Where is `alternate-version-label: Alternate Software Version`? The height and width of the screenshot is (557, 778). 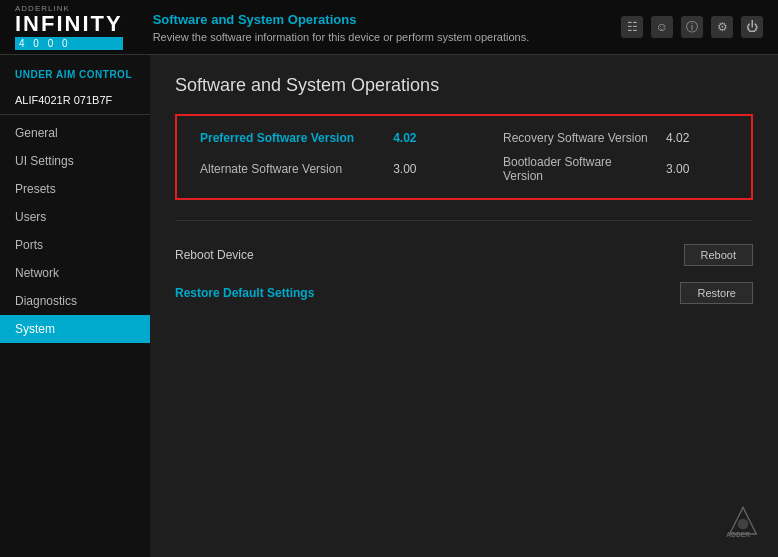
alternate-version-label: Alternate Software Version is located at coordinates (288, 169).